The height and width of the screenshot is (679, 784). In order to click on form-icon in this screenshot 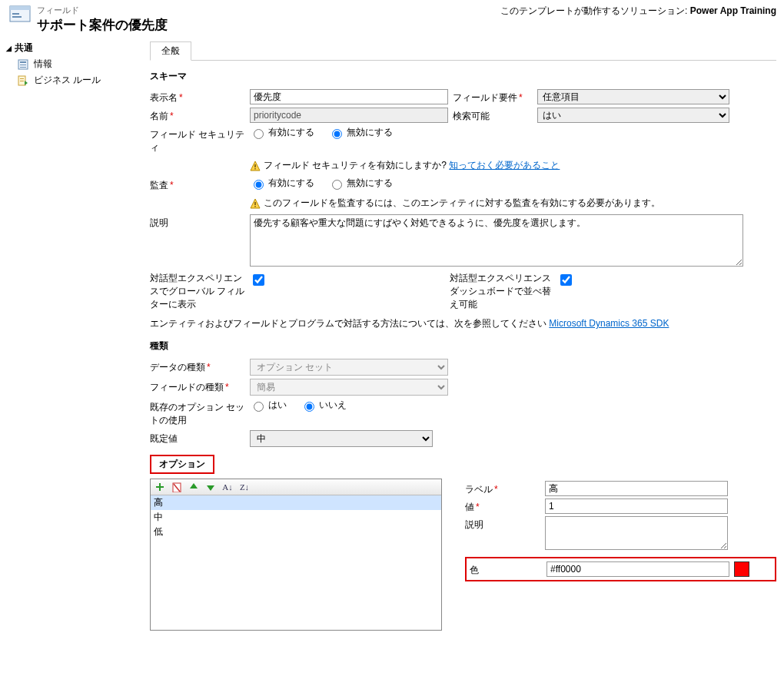, I will do `click(23, 65)`.